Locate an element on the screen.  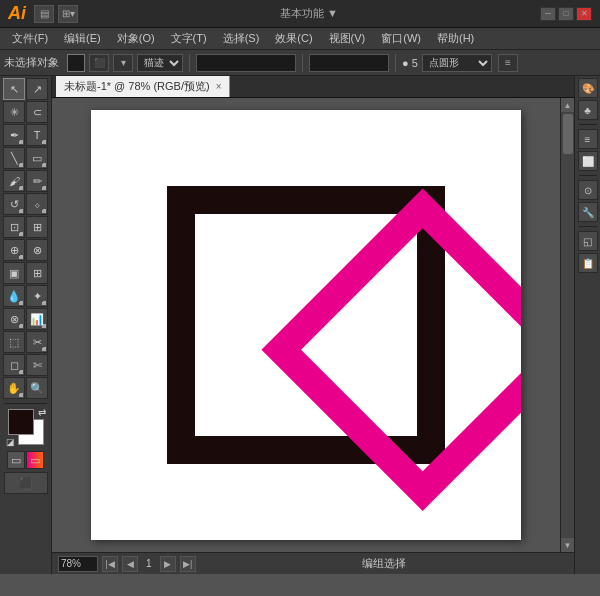
mesh-tool: ⊞ is located at coordinates (37, 273).